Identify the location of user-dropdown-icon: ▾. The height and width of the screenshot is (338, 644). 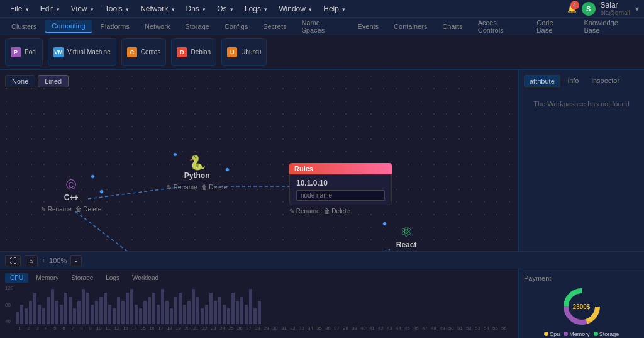
(637, 9).